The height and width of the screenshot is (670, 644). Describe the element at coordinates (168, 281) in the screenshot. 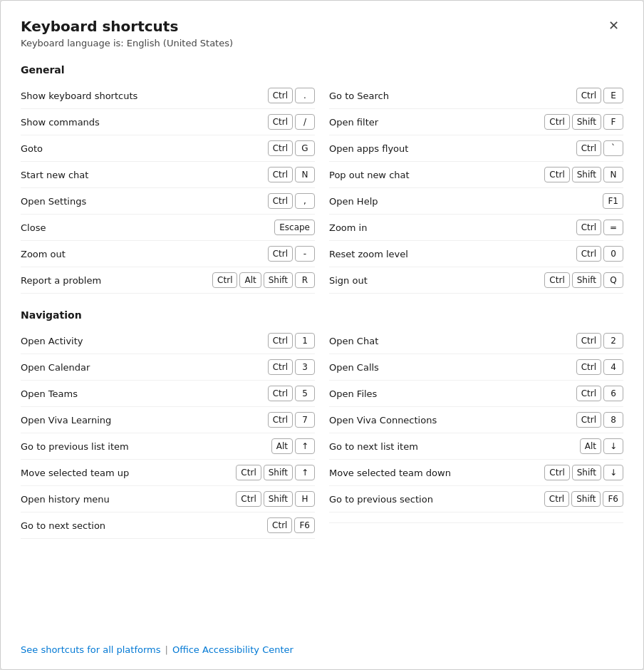

I see `shortcut-row-left-general-7: Report a problemCtrlAltShiftR` at that location.